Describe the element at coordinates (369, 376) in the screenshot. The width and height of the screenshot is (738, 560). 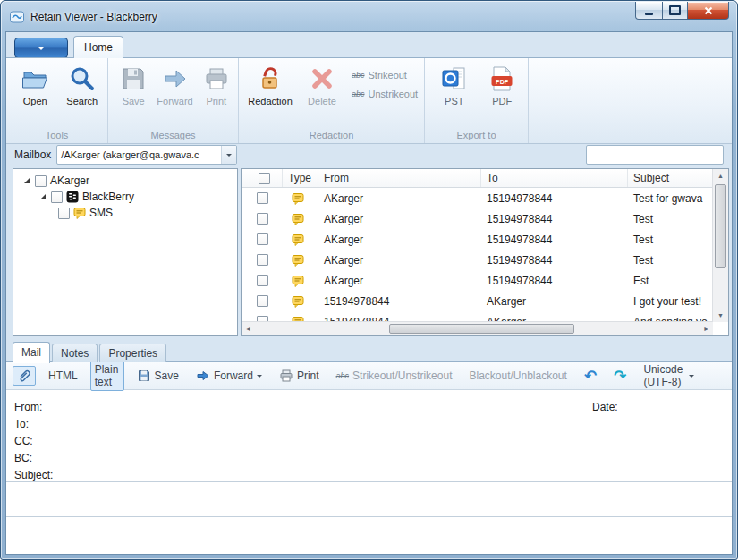
I see `preview-toolbar: HTML Plain text Save Forward Print abc` at that location.